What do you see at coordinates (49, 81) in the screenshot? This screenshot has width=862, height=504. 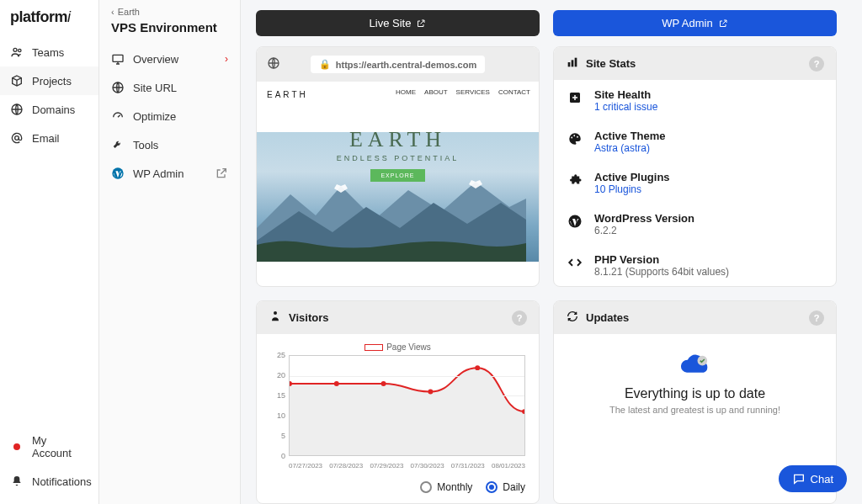 I see `nav-projects: Projects` at bounding box center [49, 81].